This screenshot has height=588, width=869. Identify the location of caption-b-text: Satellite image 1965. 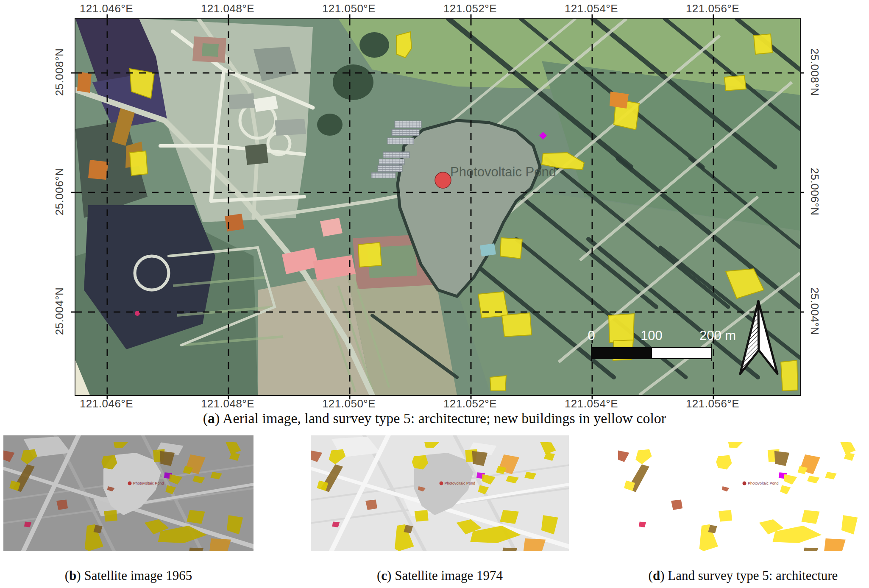
(138, 576).